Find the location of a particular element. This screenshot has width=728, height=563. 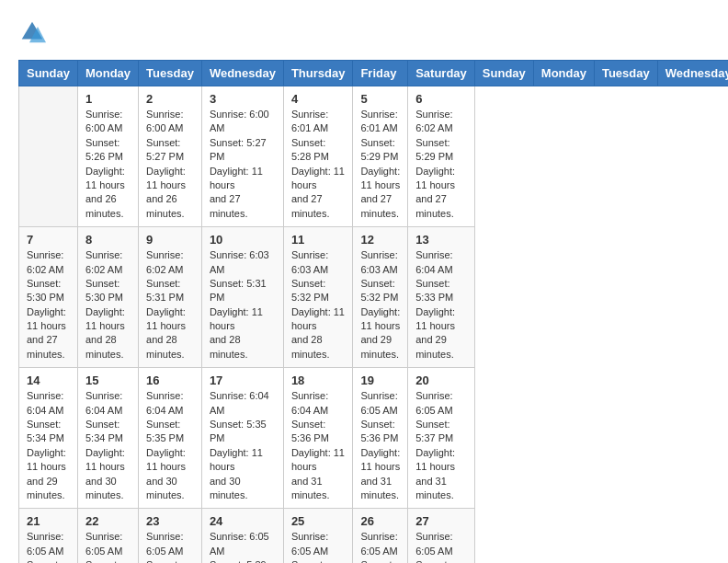

calendar-cell: 13Sunrise: 6:04 AMSunset: 5:33 PMDayligh… is located at coordinates (441, 298).